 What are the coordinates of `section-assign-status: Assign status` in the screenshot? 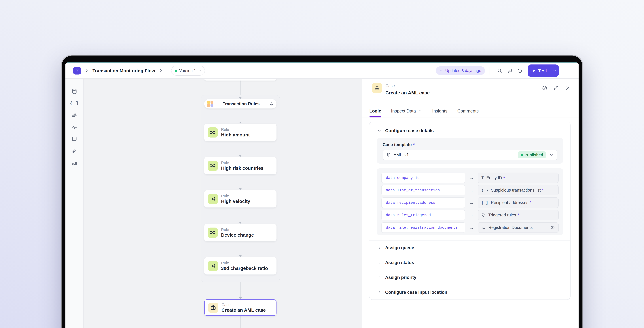 It's located at (470, 263).